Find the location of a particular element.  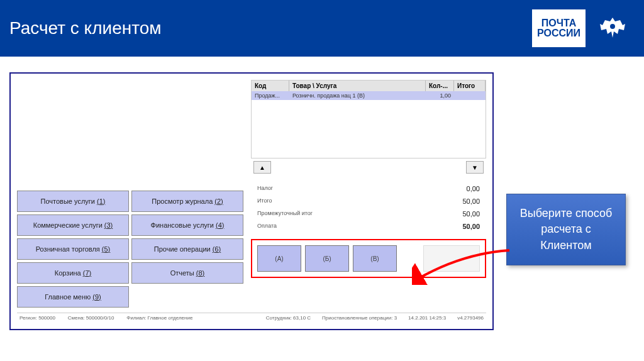

arrow-down-icon: ▼ is located at coordinates (475, 167).